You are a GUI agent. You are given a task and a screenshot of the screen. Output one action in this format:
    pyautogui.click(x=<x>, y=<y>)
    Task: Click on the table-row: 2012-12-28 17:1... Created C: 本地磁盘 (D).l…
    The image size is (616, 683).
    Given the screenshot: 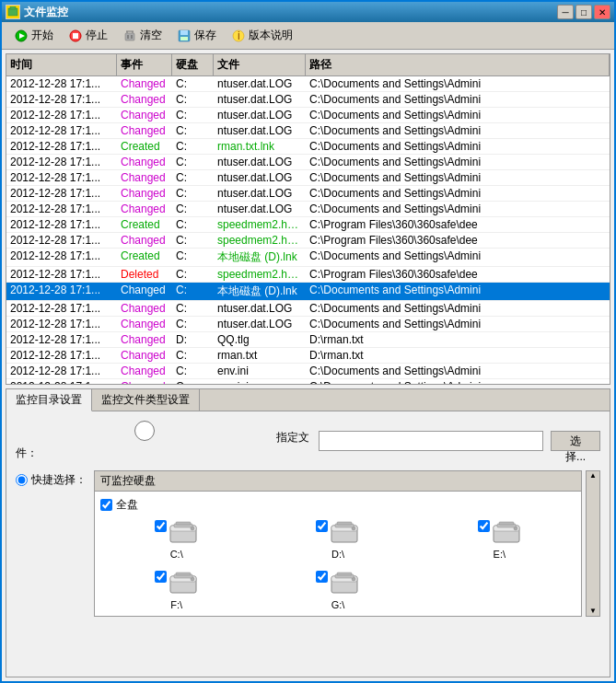 What is the action you would take?
    pyautogui.click(x=308, y=258)
    